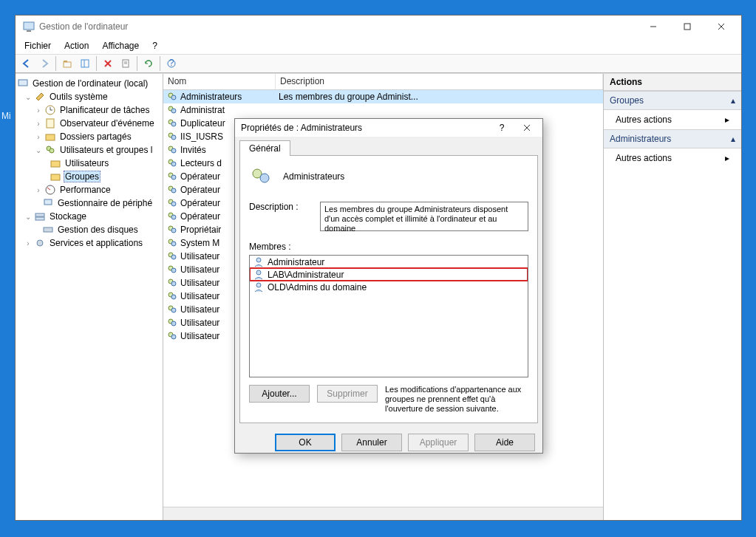 This screenshot has height=537, width=756. I want to click on tab-general: Général, so click(265, 148).